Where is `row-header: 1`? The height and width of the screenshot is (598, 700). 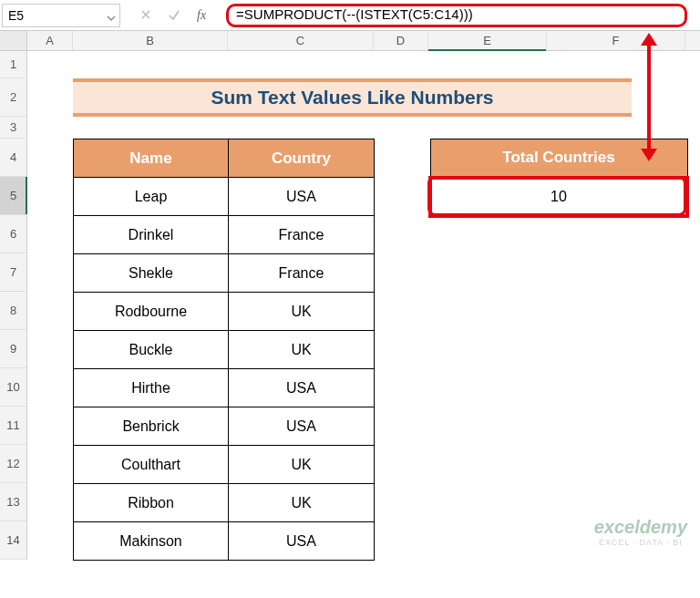 row-header: 1 is located at coordinates (14, 65).